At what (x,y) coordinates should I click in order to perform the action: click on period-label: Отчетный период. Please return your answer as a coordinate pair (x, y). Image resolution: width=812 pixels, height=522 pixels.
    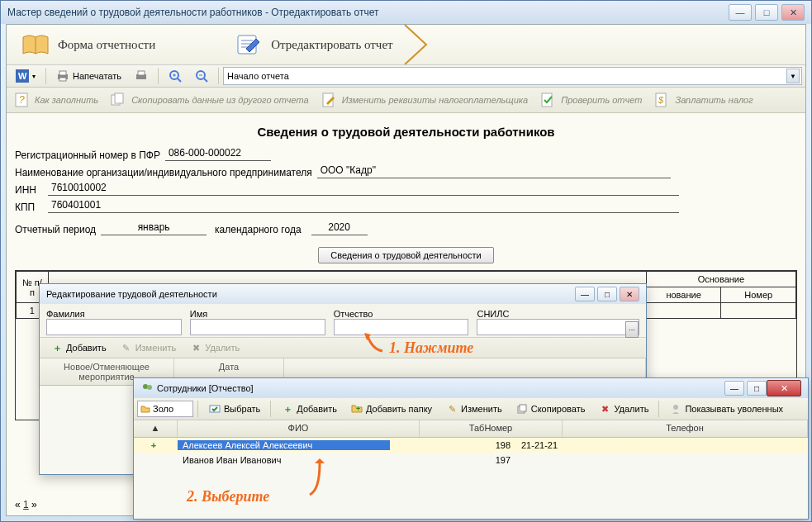
    Looking at the image, I should click on (55, 230).